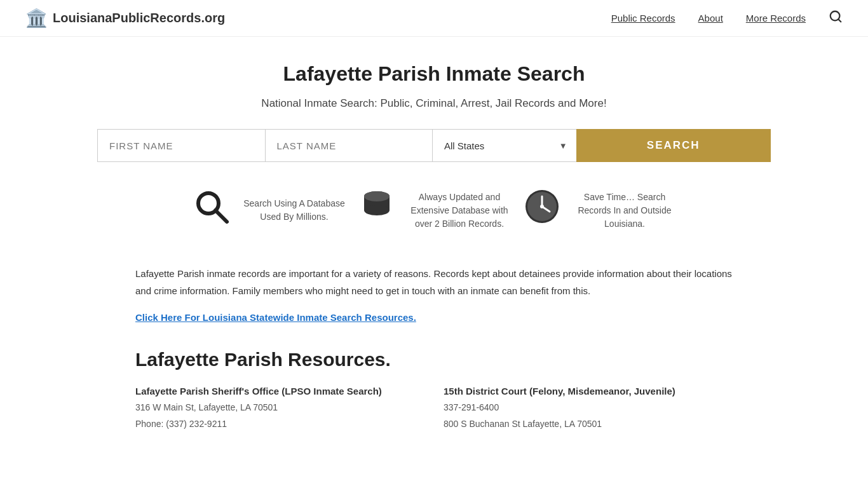 The width and height of the screenshot is (868, 488). Describe the element at coordinates (710, 18) in the screenshot. I see `nav-about: About` at that location.